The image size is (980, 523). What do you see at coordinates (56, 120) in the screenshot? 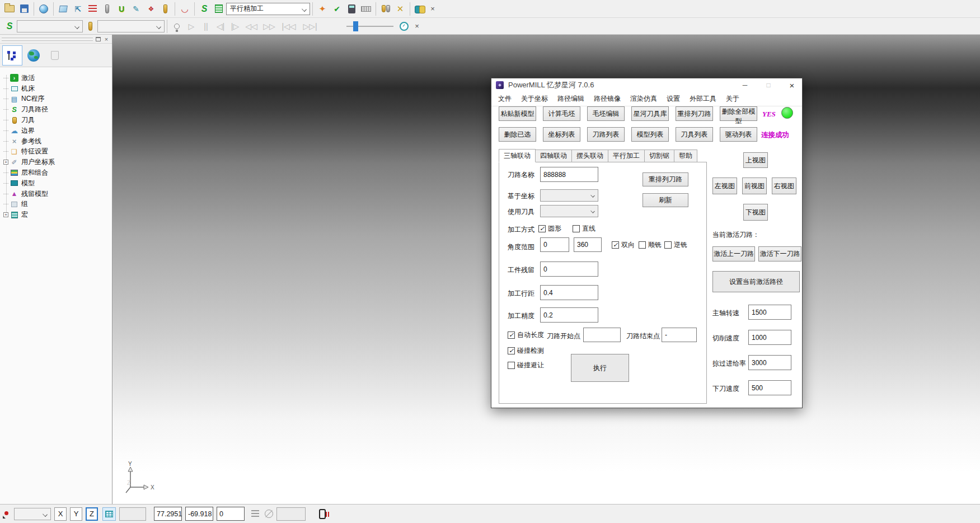
I see `tree-item-tools: 刀具` at bounding box center [56, 120].